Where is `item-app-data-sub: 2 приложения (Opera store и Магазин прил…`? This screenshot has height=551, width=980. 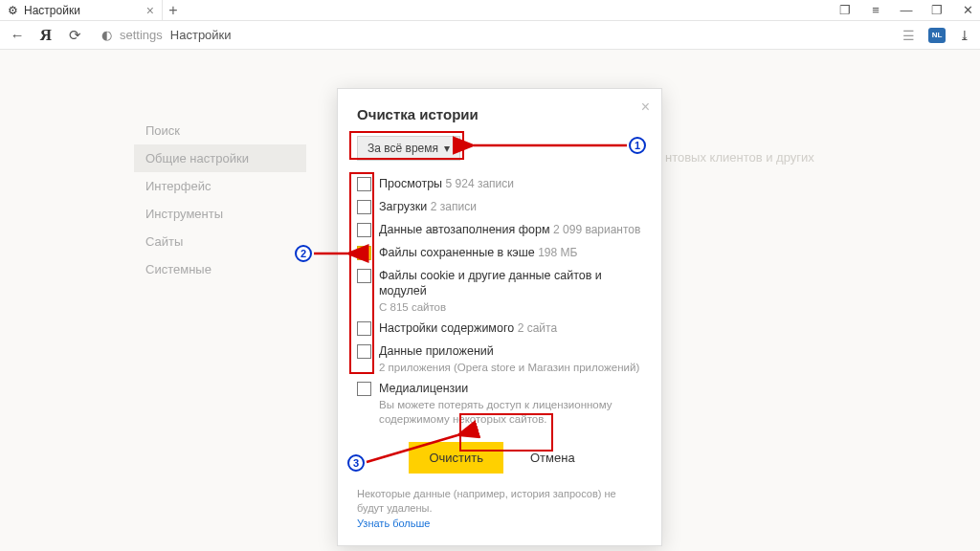 item-app-data-sub: 2 приложения (Opera store и Магазин прил… is located at coordinates (511, 367).